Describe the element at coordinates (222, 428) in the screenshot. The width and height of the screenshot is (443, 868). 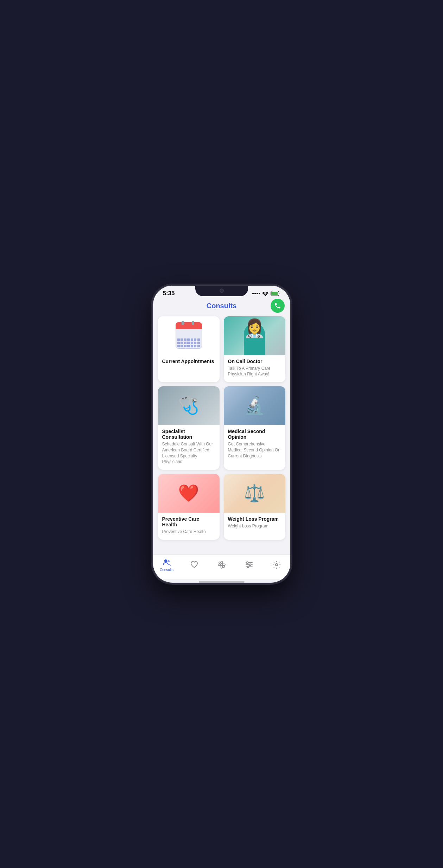
I see `cards-grid: Current Appointments On Call Doctor Talk…` at that location.